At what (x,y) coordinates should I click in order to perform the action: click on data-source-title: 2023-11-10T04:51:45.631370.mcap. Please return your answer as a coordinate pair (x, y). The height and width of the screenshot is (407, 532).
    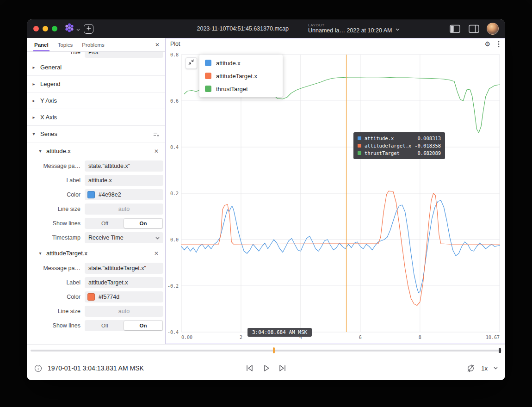
    Looking at the image, I should click on (242, 29).